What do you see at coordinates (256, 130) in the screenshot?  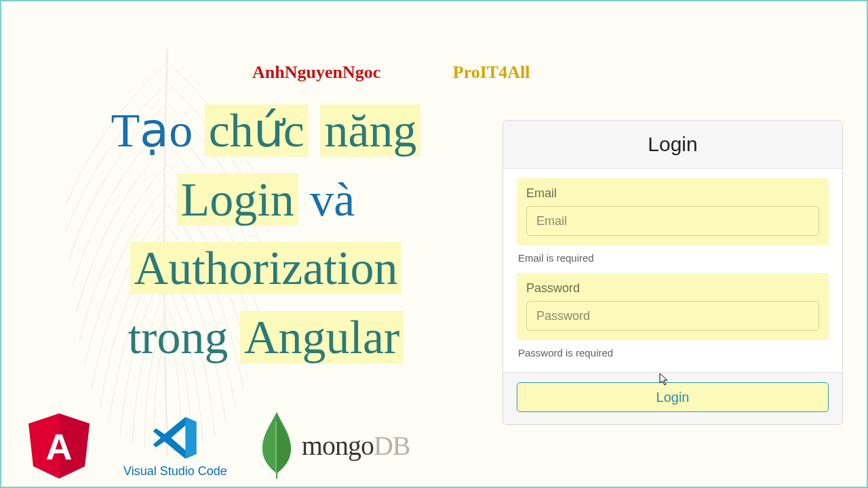 I see `title-word-hl: chức` at bounding box center [256, 130].